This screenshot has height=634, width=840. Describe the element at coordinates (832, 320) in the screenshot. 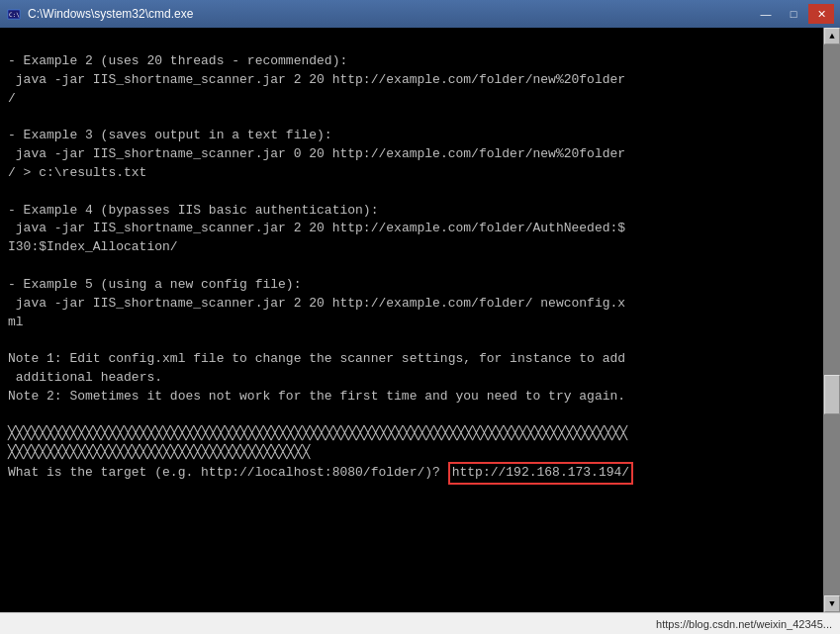

I see `scroll-track` at that location.